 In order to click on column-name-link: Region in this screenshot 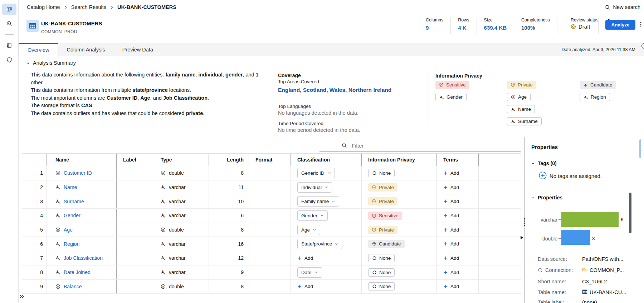, I will do `click(72, 244)`.